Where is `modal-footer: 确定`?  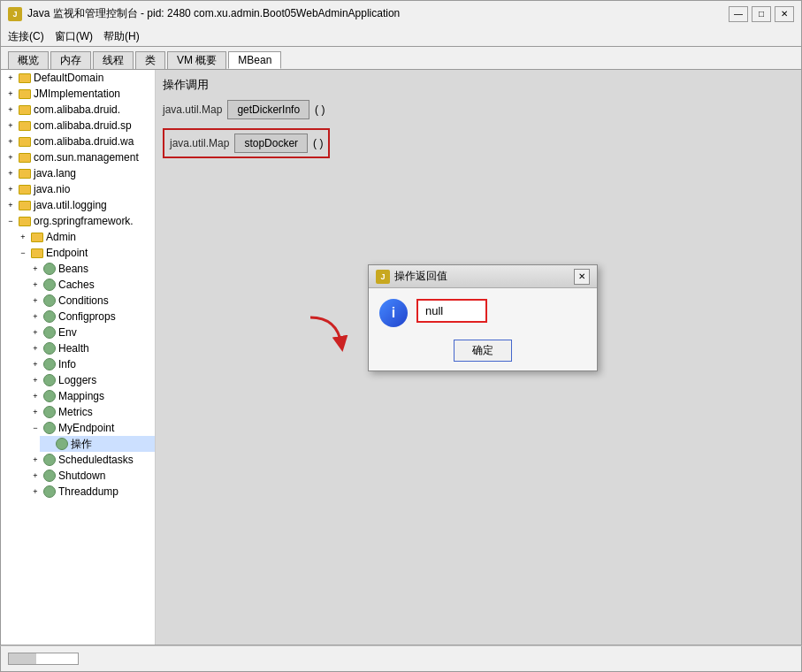 modal-footer: 确定 is located at coordinates (483, 352).